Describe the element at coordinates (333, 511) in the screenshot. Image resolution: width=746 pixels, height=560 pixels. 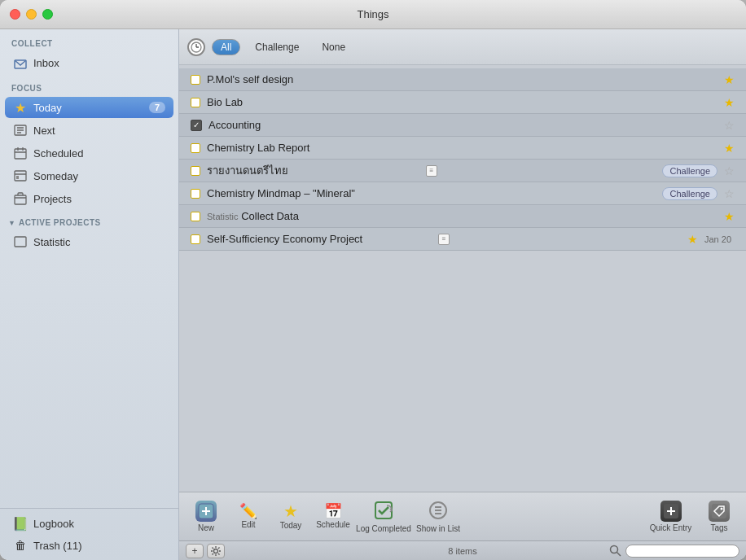
I see `schedule-icon: 📅` at that location.